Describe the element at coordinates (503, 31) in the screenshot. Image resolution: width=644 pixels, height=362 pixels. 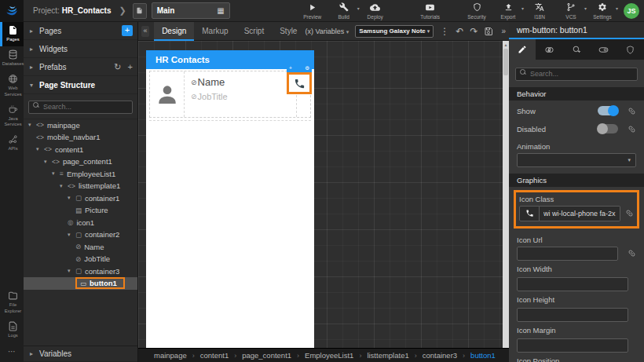
I see `overflow-right-icon: »` at that location.